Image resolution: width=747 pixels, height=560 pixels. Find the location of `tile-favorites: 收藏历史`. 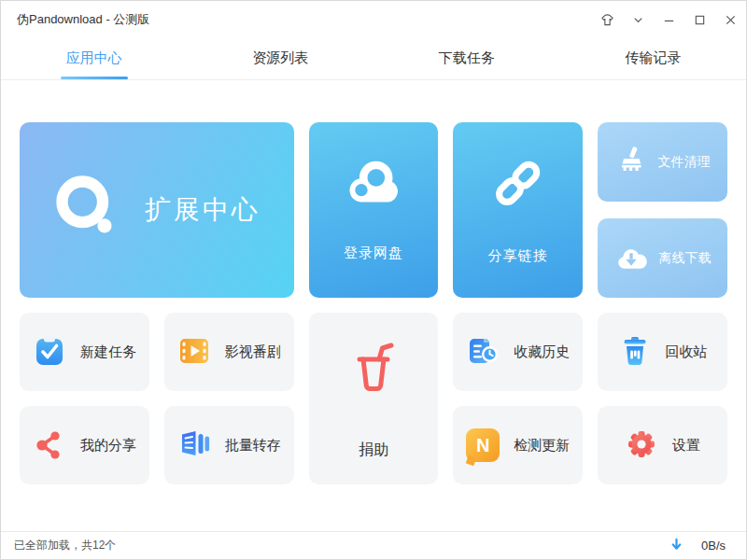

tile-favorites: 收藏历史 is located at coordinates (517, 352).